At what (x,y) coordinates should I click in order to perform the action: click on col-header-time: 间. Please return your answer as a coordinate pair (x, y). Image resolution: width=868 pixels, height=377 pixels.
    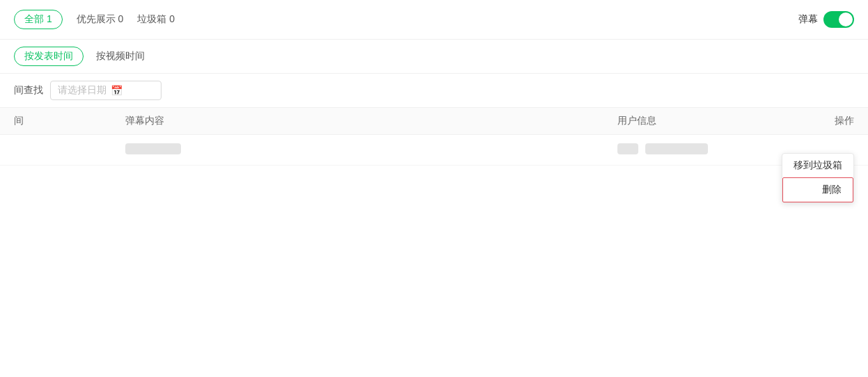
    Looking at the image, I should click on (70, 121).